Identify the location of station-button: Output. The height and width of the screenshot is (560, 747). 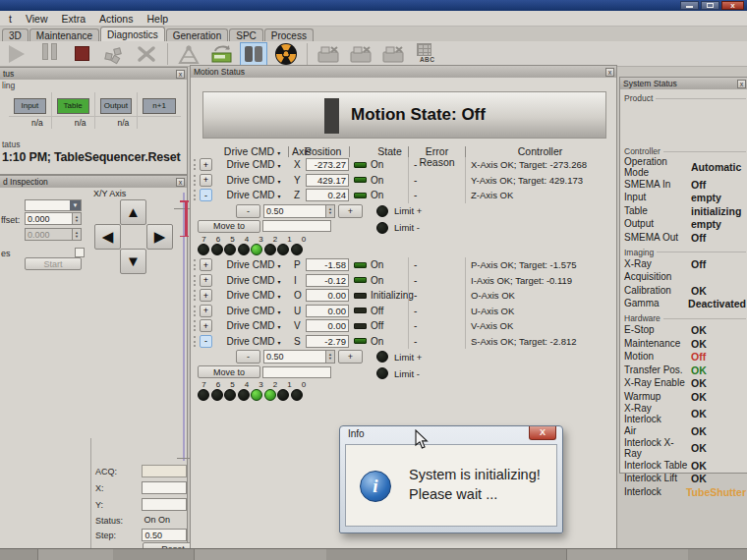
(116, 106).